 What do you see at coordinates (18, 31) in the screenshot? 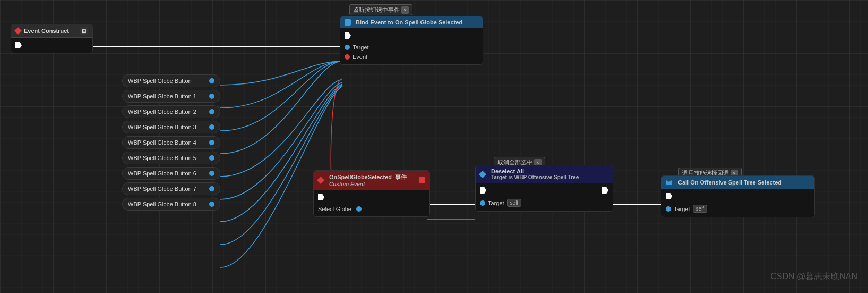
I see `diamond-icon` at bounding box center [18, 31].